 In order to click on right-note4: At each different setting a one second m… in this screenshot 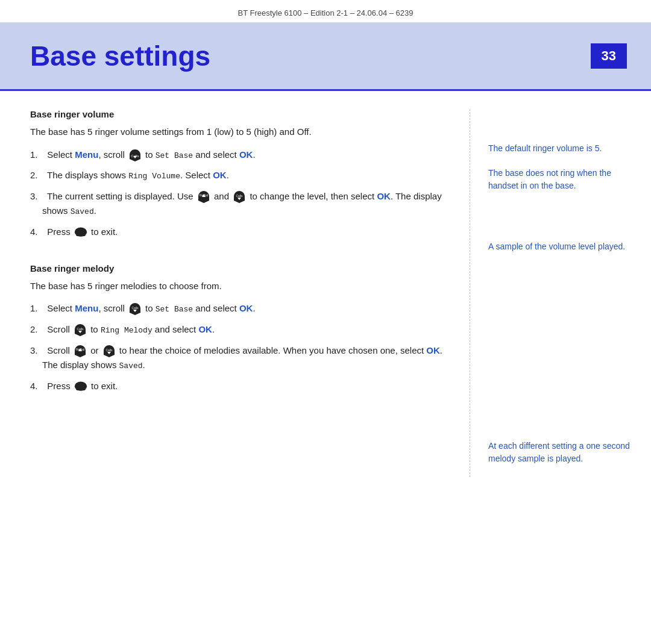, I will do `click(561, 452)`.